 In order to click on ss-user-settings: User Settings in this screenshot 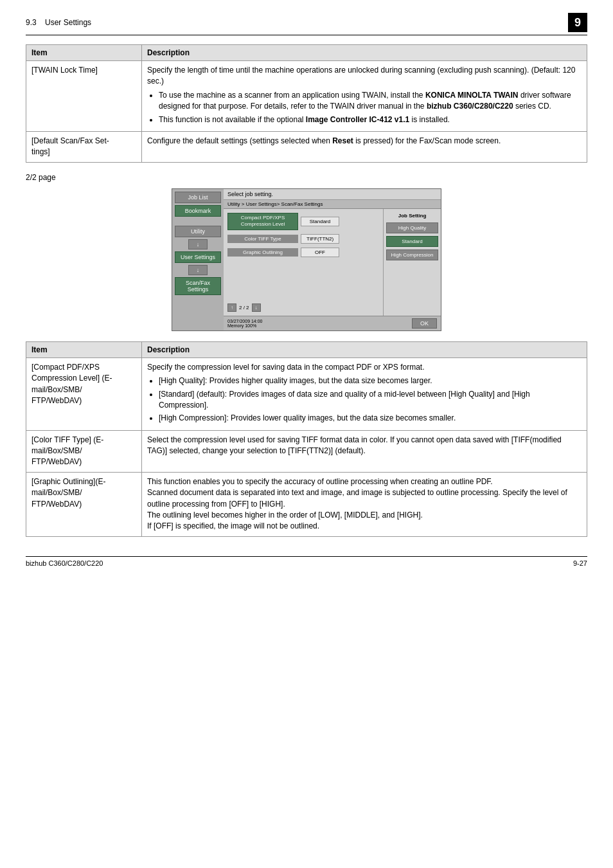, I will do `click(198, 257)`.